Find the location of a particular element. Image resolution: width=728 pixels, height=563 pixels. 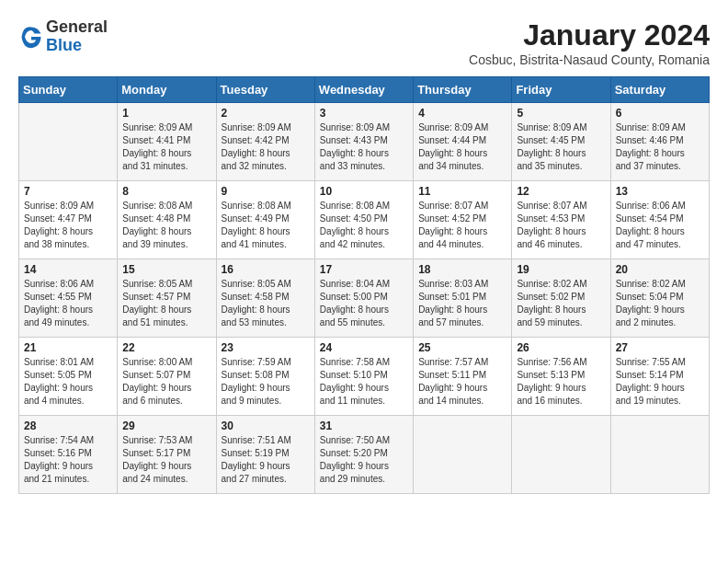

calendar-cell: 16Sunrise: 8:05 AM Sunset: 4:58 PM Dayli… is located at coordinates (265, 298).